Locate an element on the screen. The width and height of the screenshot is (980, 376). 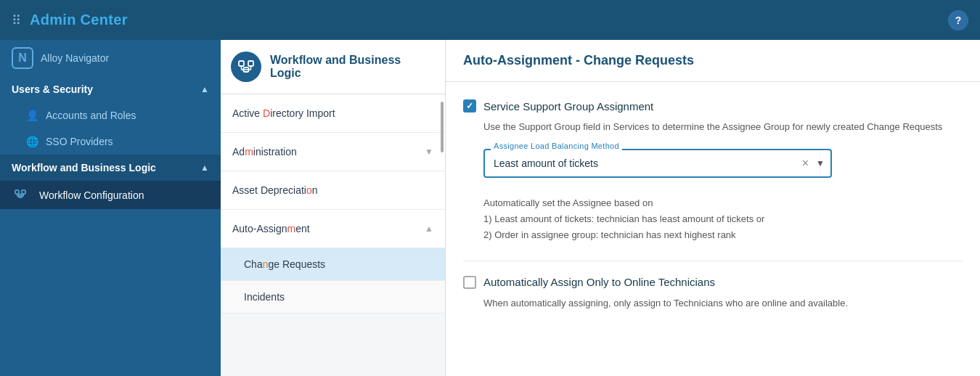
highlight-n: n is located at coordinates (266, 264).